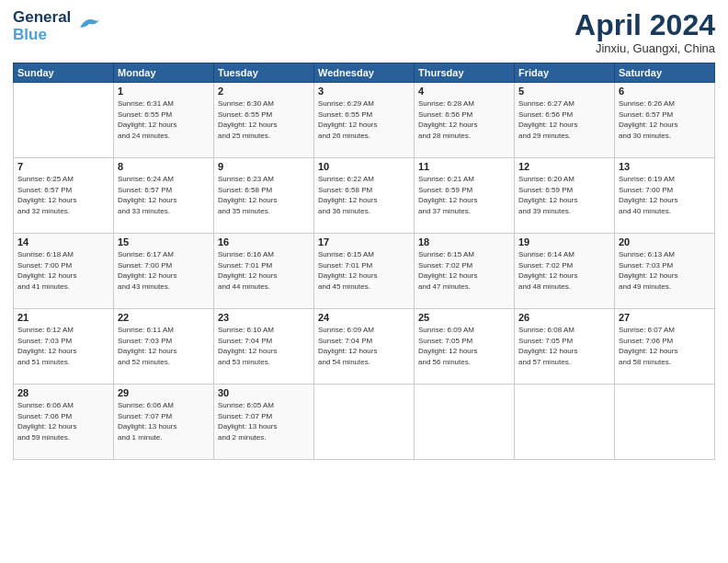 Image resolution: width=728 pixels, height=563 pixels. I want to click on day-info: Sunrise: 6:06 AM Sunset: 7:06 PM Dayligh…, so click(63, 421).